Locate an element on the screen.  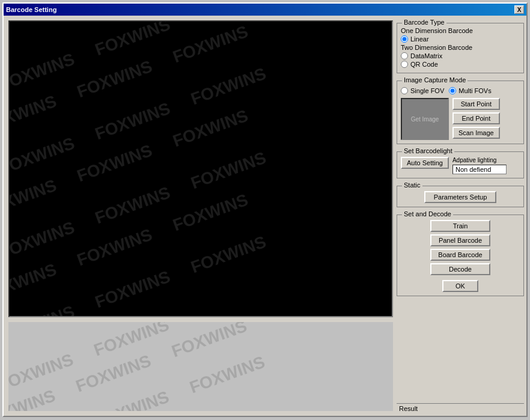
lighting-dropdown: Non defiend is located at coordinates (480, 169).